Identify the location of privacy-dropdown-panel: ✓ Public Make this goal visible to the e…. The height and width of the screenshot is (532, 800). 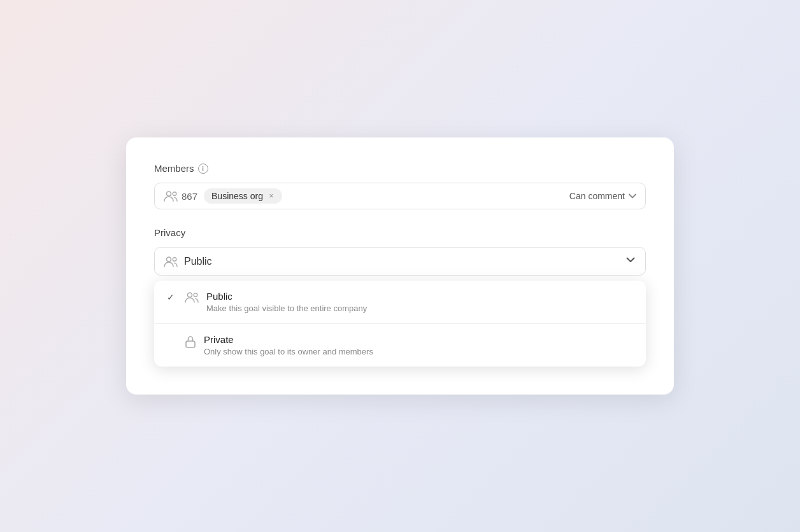
(400, 323).